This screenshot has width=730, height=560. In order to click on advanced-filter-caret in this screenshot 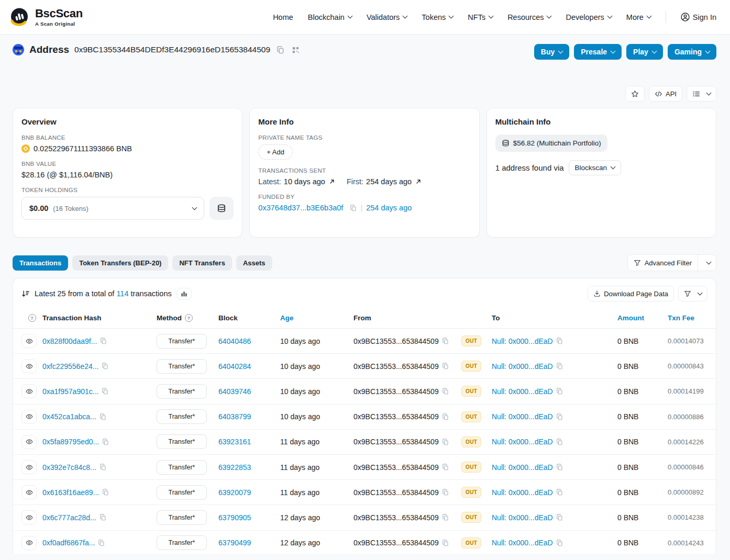, I will do `click(707, 263)`.